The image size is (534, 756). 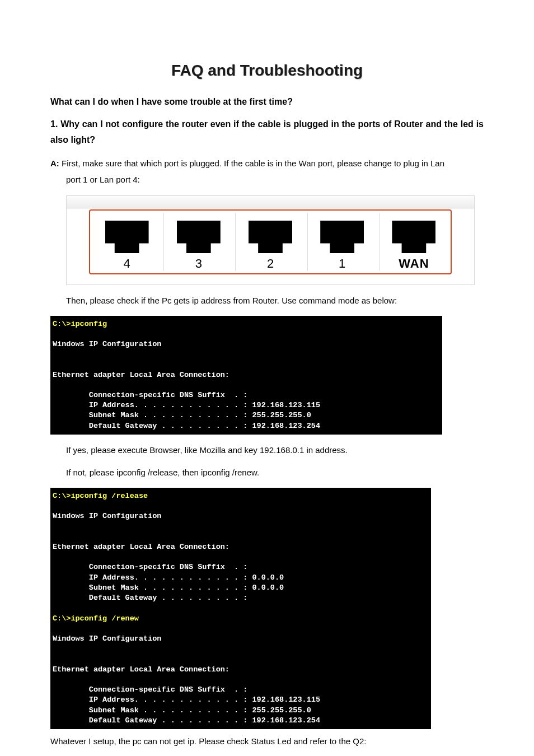 What do you see at coordinates (55, 164) in the screenshot?
I see `answer-label: A:` at bounding box center [55, 164].